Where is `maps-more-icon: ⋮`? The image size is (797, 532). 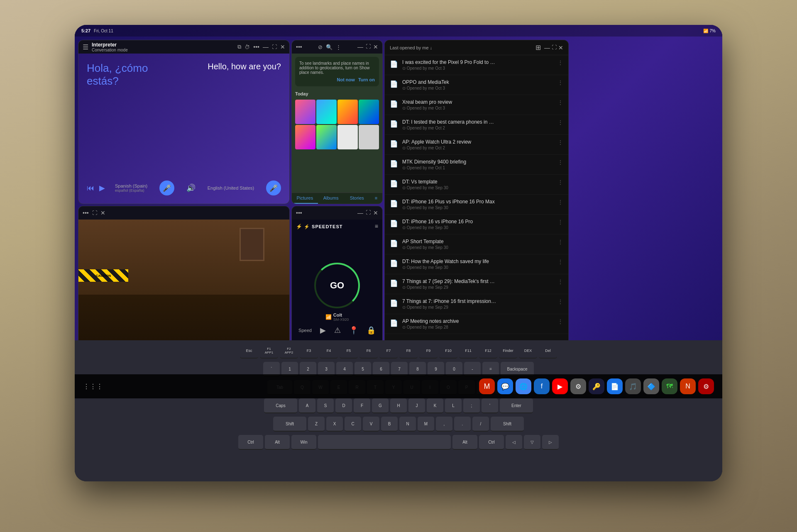
maps-more-icon: ⋮ is located at coordinates (339, 47).